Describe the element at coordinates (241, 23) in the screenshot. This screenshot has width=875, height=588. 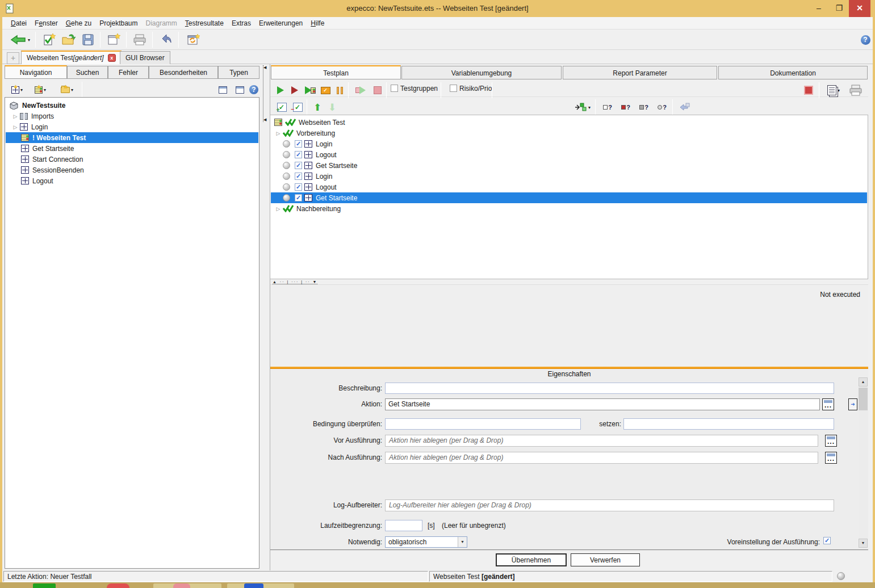
I see `menu-extras: Extras` at that location.